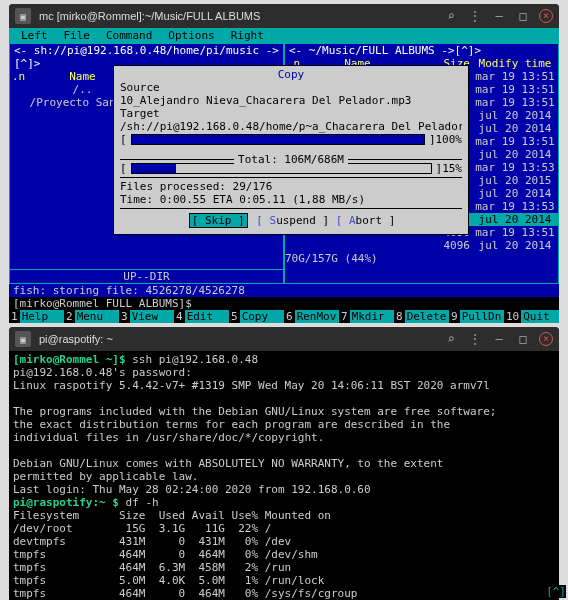 This screenshot has height=600, width=568. I want to click on df-line: tmpfs 5.0M 4.0K 5.0M 1% /run/lock, so click(168, 580).